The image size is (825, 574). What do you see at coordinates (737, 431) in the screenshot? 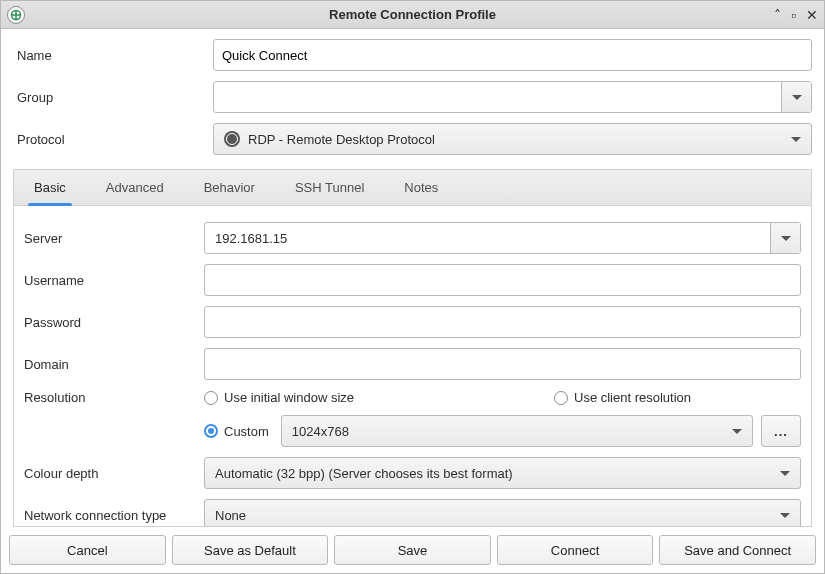
I see `resolution-dropdown-button` at bounding box center [737, 431].